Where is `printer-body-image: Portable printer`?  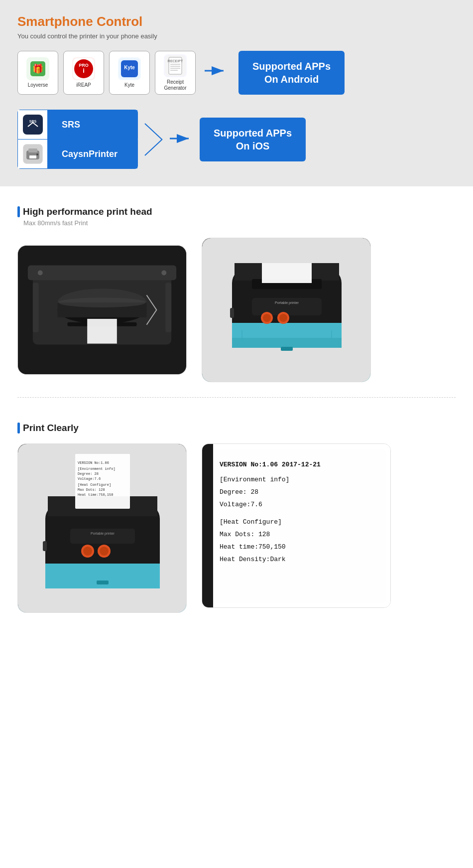
printer-body-image: Portable printer is located at coordinates (286, 310).